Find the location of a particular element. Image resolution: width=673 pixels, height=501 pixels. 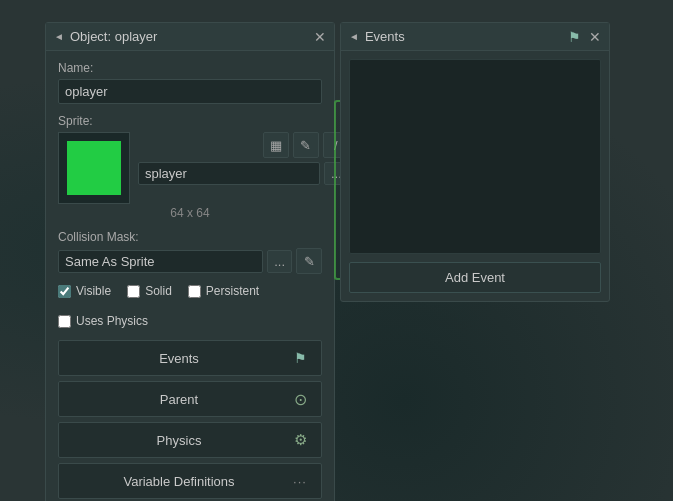

bottom-buttons: Events Parent ⊙ Physics Variable Definit… is located at coordinates (190, 420).